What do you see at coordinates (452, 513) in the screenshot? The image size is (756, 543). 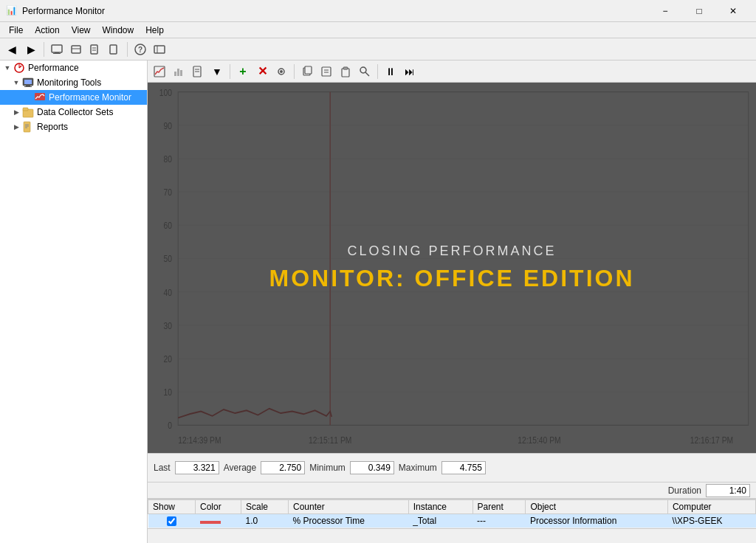 I see `counter-table: Show Color Scale Counter Instance Parent…` at bounding box center [452, 513].